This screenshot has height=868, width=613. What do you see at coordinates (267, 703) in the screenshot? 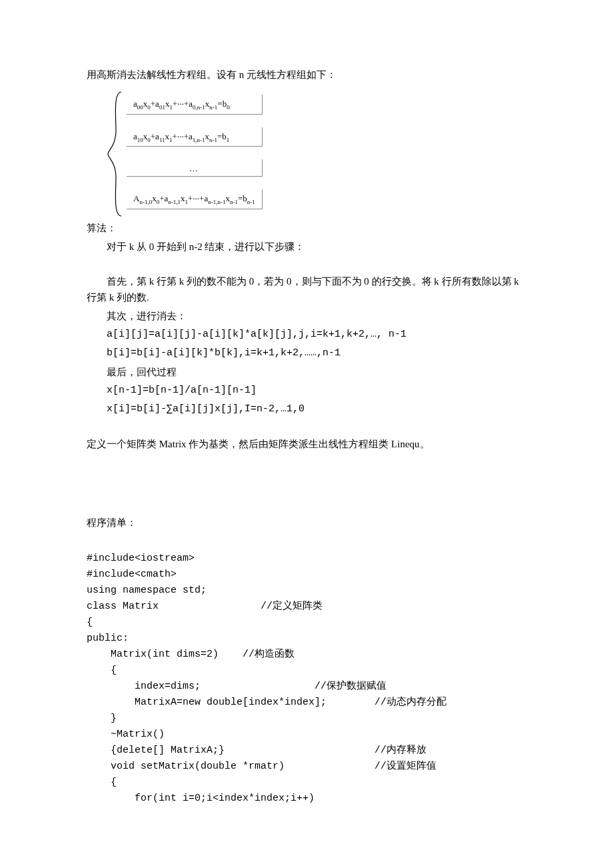
I see `code-line: MatrixA=new double[index*index]; //动态内存分…` at bounding box center [267, 703].